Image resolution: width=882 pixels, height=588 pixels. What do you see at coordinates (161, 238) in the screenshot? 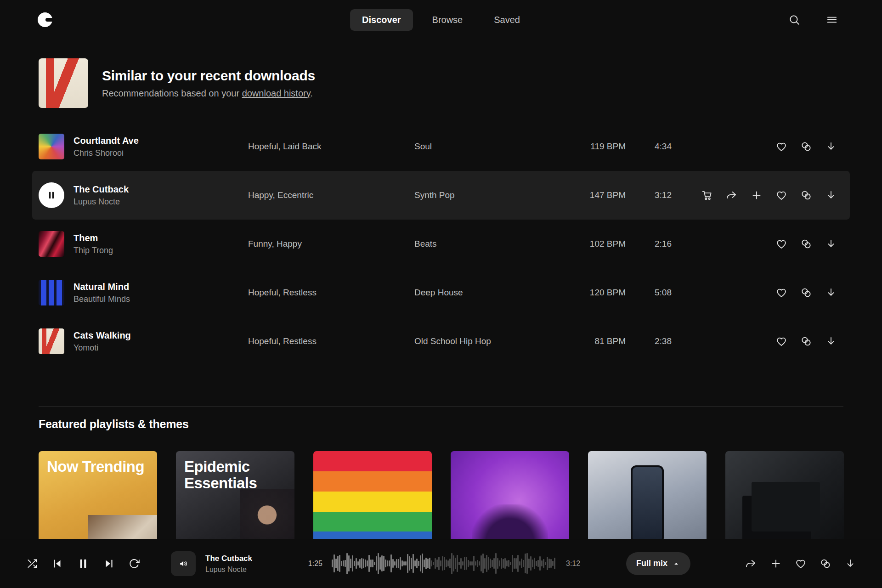
I see `track-title: Them` at bounding box center [161, 238].